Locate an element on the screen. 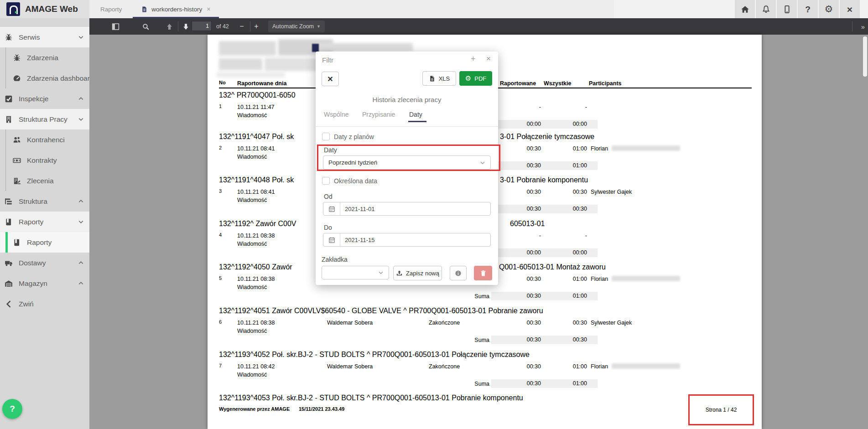 The image size is (868, 429). column-header-participants: Participants is located at coordinates (605, 83).